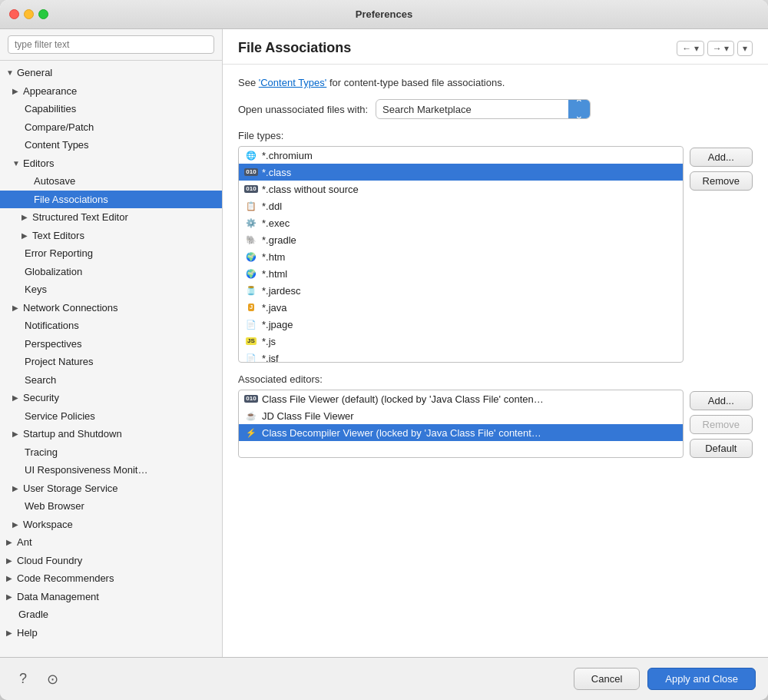  Describe the element at coordinates (111, 470) in the screenshot. I see `sidebar-item-ui-responsiveness: UI Responsiveness Monit…` at that location.